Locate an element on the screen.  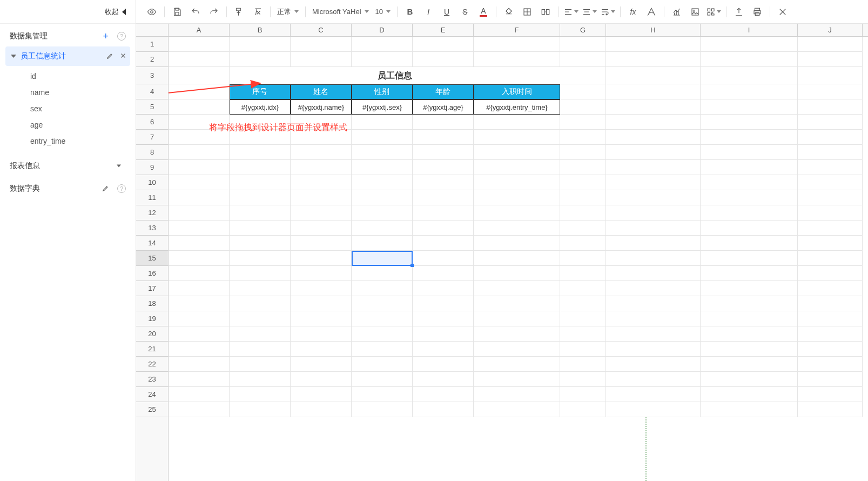
italic-button: I is located at coordinates (428, 12).